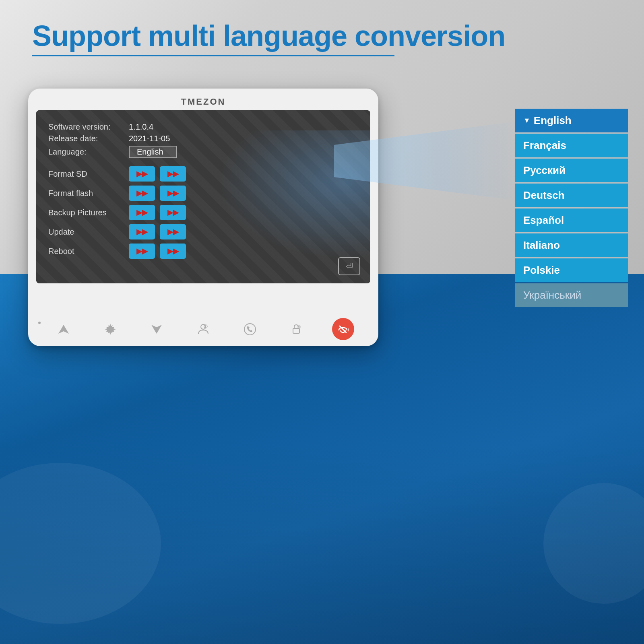 The image size is (644, 644). What do you see at coordinates (173, 251) in the screenshot?
I see `reboot-btn-2: ▶▶` at bounding box center [173, 251].